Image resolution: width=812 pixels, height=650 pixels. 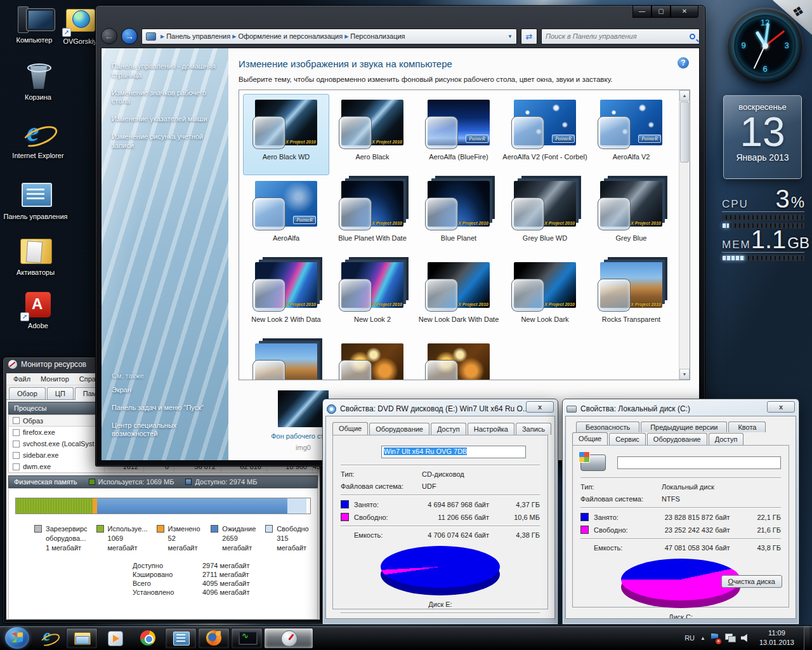 What do you see at coordinates (459, 216) in the screenshot?
I see `theme-item: X Project 2010 Blue Planet` at bounding box center [459, 216].